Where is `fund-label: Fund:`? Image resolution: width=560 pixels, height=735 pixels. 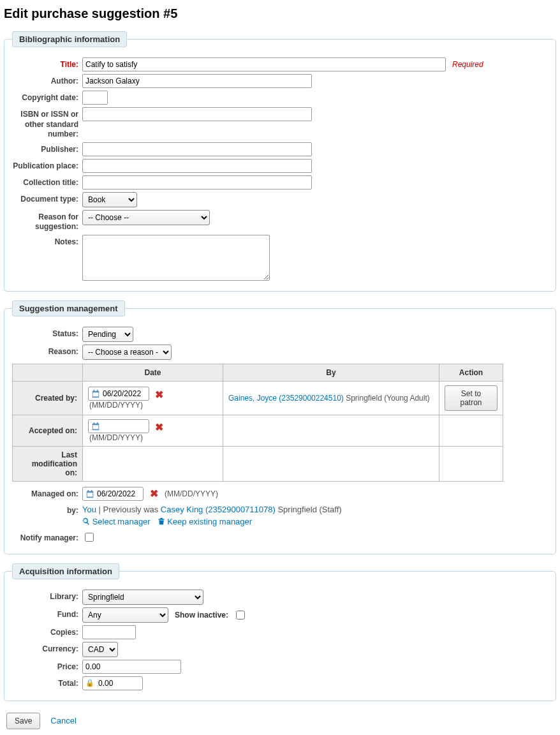 fund-label: Fund: is located at coordinates (47, 614).